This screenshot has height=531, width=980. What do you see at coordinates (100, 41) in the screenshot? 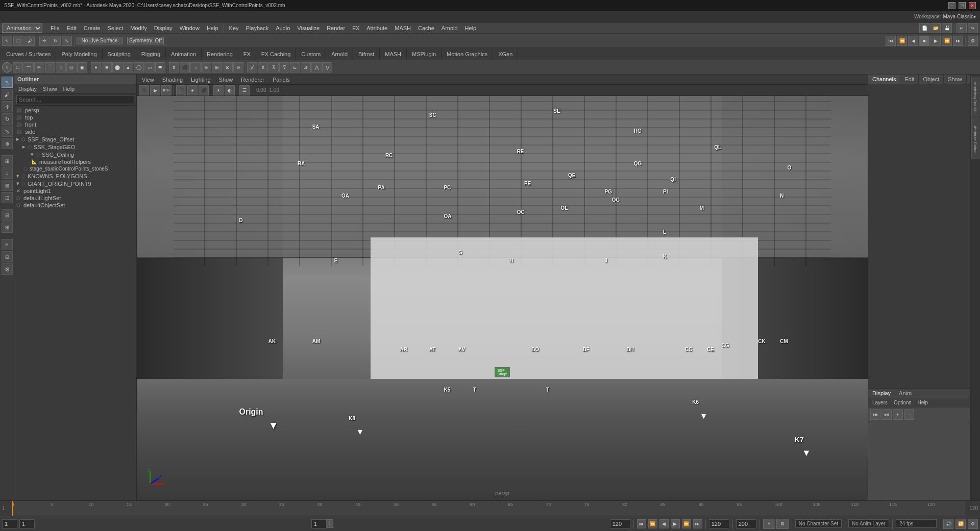
I see `live-surface-dropdown: No Live Surface` at bounding box center [100, 41].